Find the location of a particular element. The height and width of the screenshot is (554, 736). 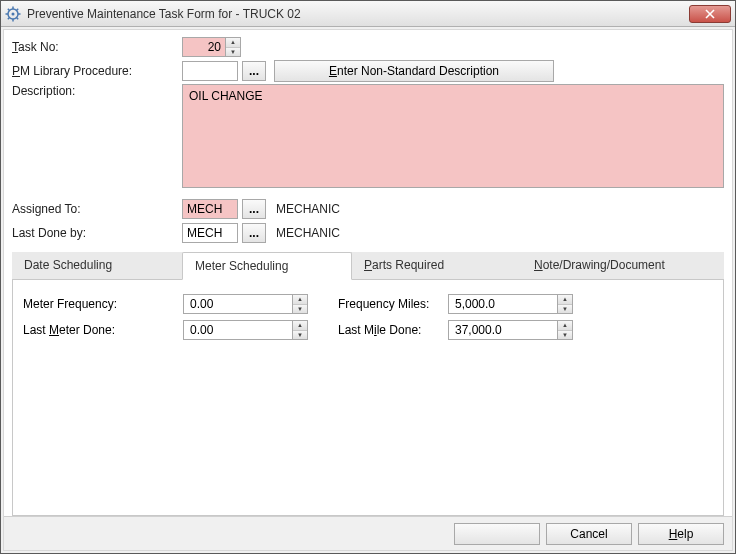

last-mile-done-label: Last Mile Done: is located at coordinates (393, 330).